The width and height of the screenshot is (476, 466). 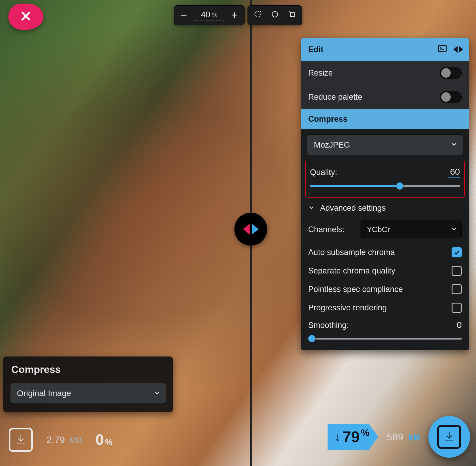 What do you see at coordinates (316, 49) in the screenshot?
I see `edit-title: Edit` at bounding box center [316, 49].